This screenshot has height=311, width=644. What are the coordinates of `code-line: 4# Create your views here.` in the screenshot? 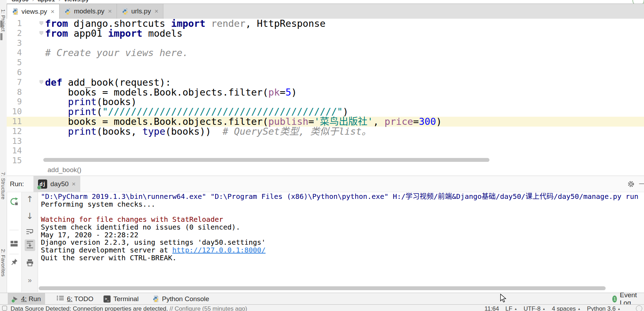 It's located at (325, 53).